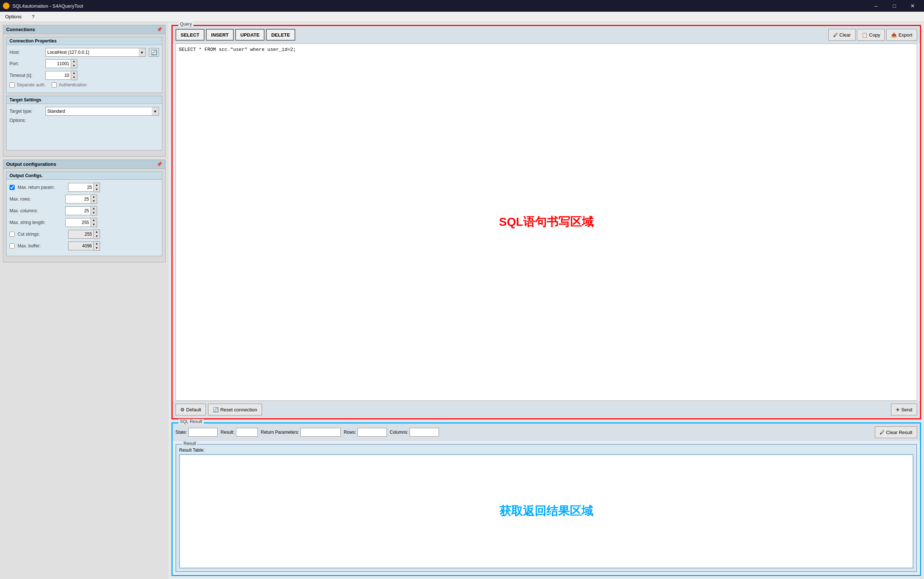 The image size is (924, 579). What do you see at coordinates (96, 52) in the screenshot?
I see `host-select: LocalHost (127.0.0.1)` at bounding box center [96, 52].